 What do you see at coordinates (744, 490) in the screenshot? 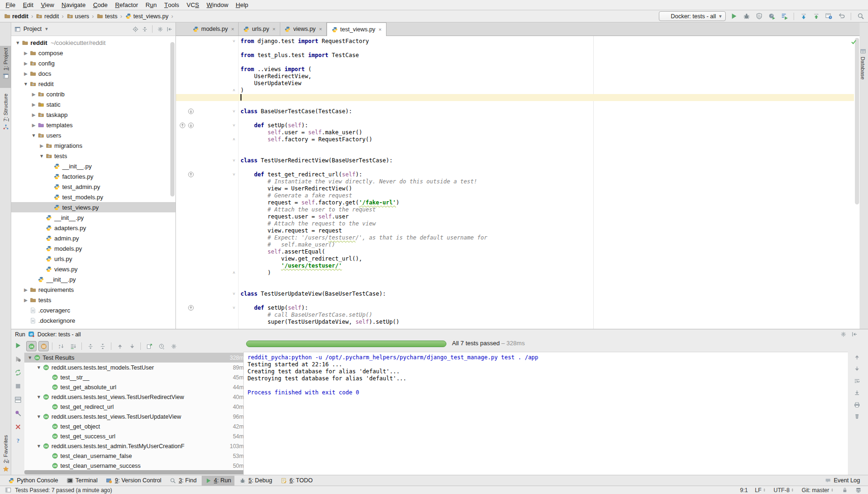
I see `caret-position: 9:1` at bounding box center [744, 490].